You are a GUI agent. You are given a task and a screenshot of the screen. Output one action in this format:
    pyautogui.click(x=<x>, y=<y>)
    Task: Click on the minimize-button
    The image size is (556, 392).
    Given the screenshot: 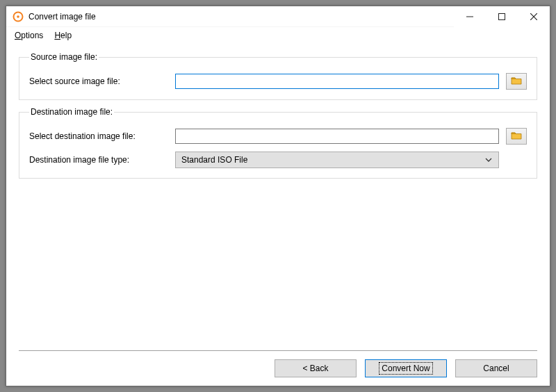 What is the action you would take?
    pyautogui.click(x=470, y=17)
    